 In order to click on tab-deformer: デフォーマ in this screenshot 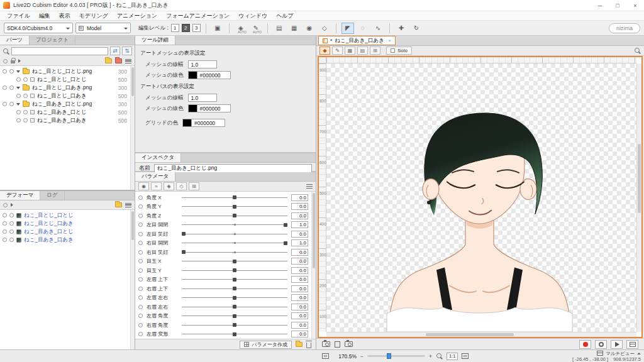, I will do `click(20, 195)`.